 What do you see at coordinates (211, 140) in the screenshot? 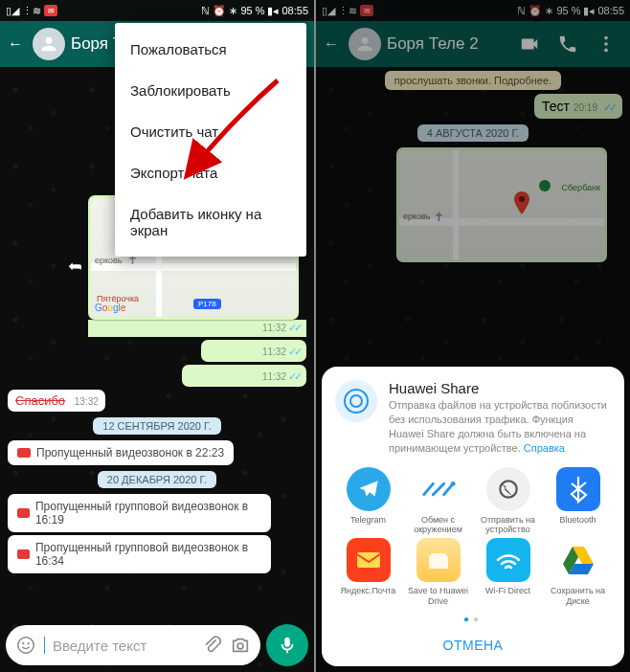
I see `overflow-menu: Пожаловаться Заблокировать Очистить чат …` at bounding box center [211, 140].